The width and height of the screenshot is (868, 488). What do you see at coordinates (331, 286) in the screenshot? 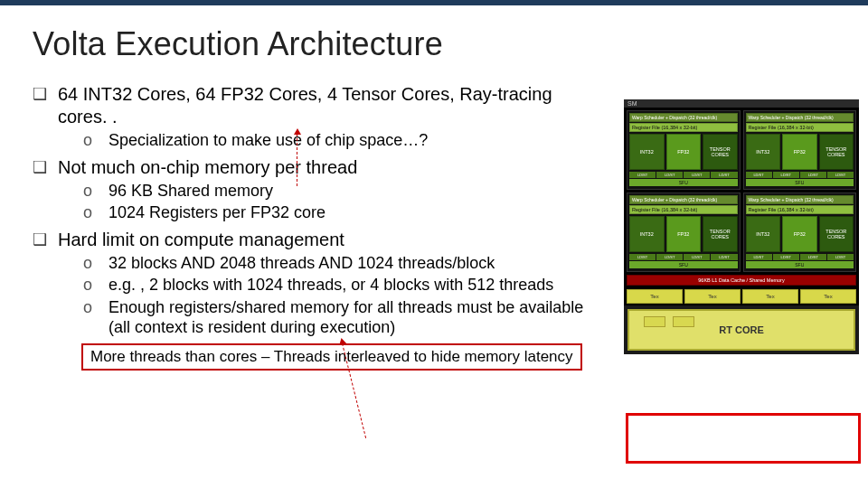
I see `sub-text: e.g. , 2 blocks with 1024 threads, or 4 …` at bounding box center [331, 286].